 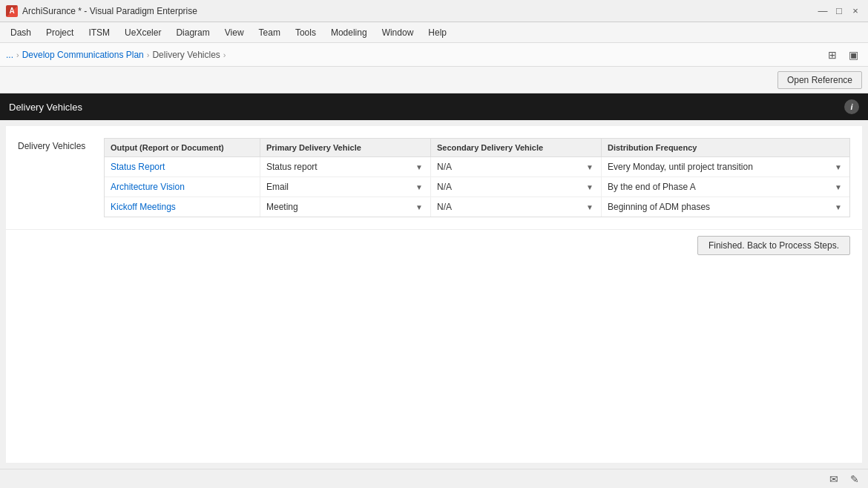 What do you see at coordinates (477, 187) in the screenshot?
I see `table-row: Architecture Vision Email ▼ N/A ▼ By the…` at bounding box center [477, 187].